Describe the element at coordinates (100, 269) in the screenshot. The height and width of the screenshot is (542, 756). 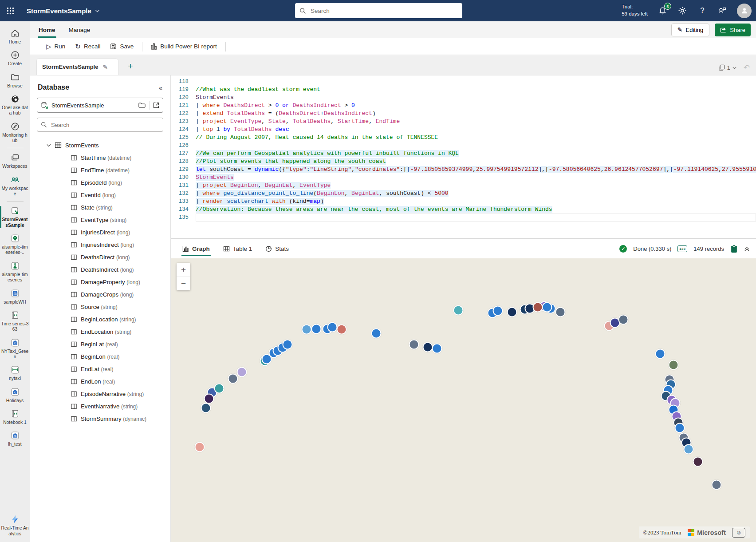
I see `tree-column-deathsindirect: DeathsIndirect (long)` at that location.